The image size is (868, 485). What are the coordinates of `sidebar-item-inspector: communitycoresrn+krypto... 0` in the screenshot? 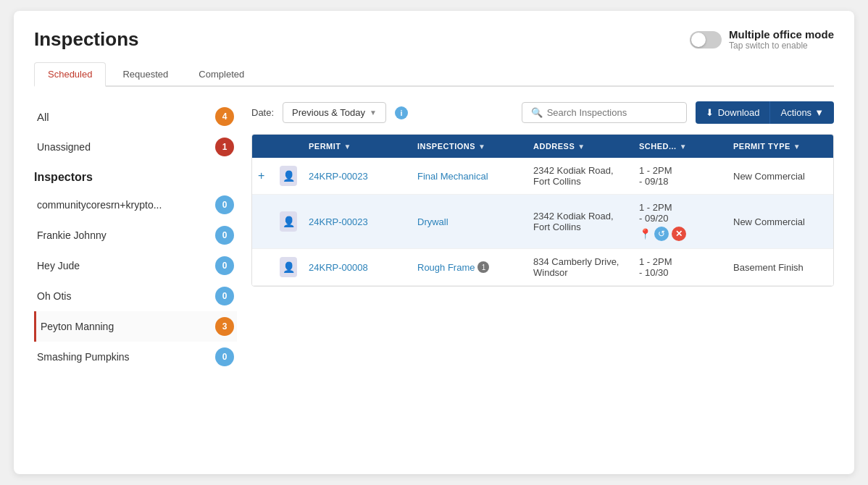 It's located at (135, 205).